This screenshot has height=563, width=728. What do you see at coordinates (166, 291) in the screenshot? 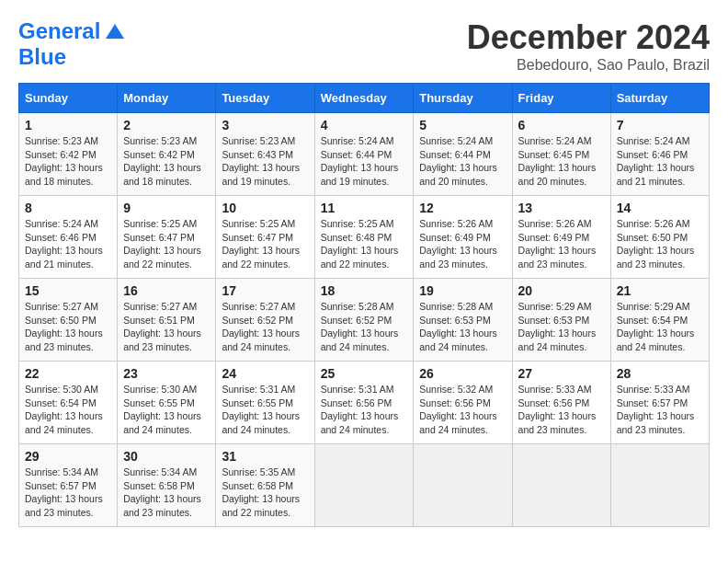
I see `day-number: 16` at bounding box center [166, 291].